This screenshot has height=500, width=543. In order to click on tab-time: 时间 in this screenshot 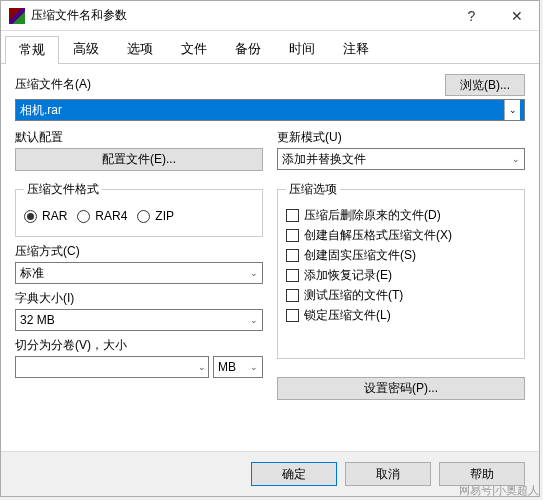, I will do `click(302, 49)`.